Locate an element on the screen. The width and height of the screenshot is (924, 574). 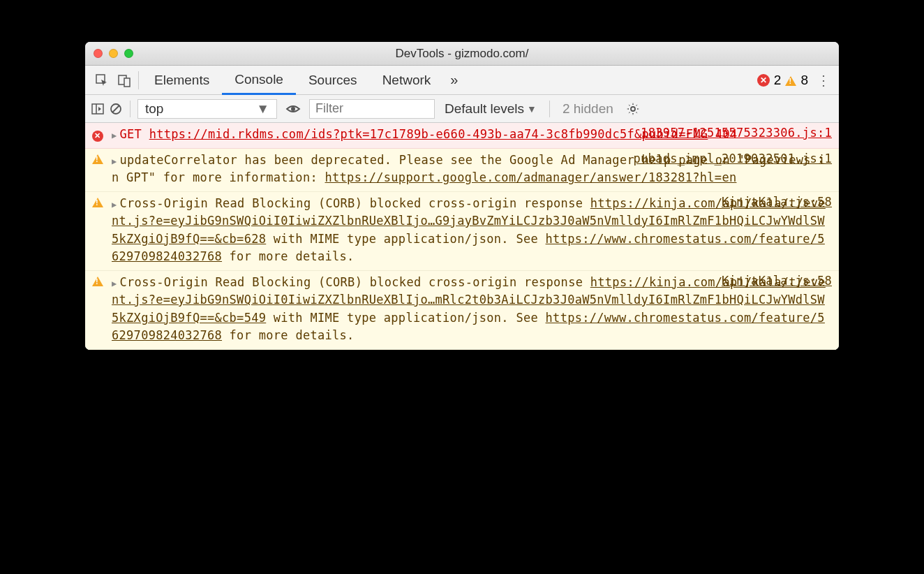
window-title: DevTools - gizmodo.com/ is located at coordinates (462, 54).